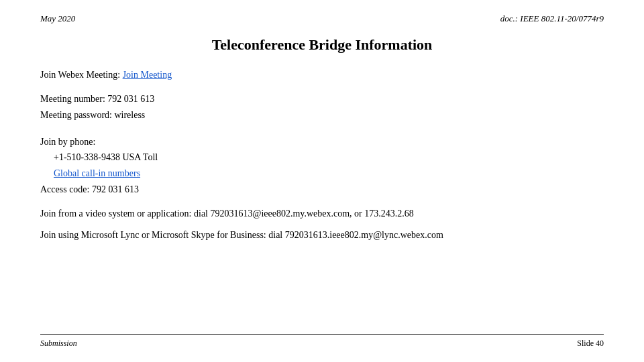  Describe the element at coordinates (590, 343) in the screenshot. I see `footer-slide: Slide 40` at that location.